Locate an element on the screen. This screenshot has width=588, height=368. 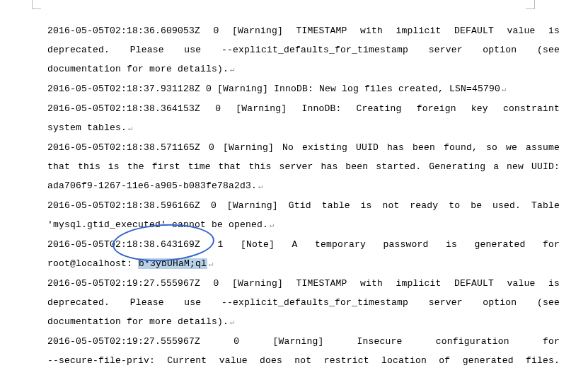
log-line: 2016-05-05T02:18:38.643169Z 1 [Note] A t… is located at coordinates (304, 245).